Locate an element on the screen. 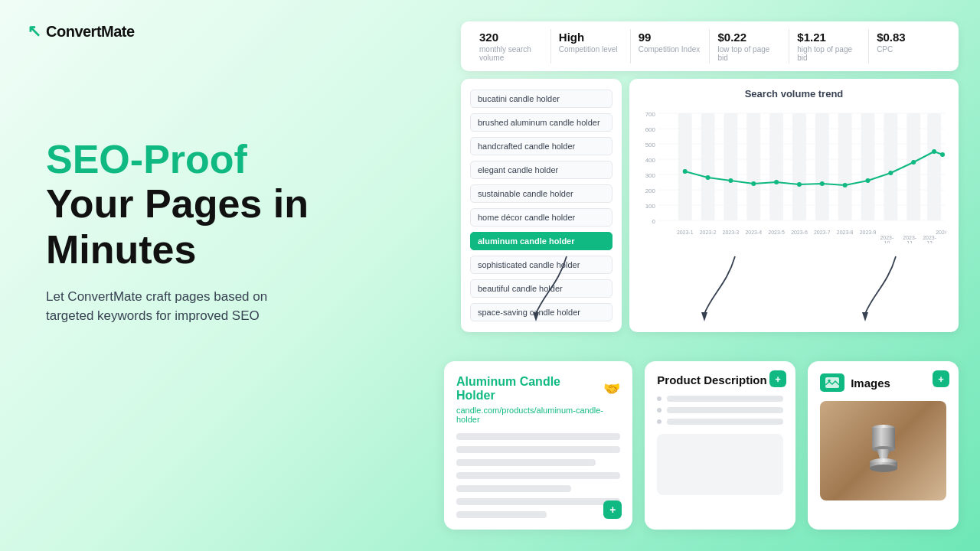  images-card-plus-button: + is located at coordinates (941, 379).